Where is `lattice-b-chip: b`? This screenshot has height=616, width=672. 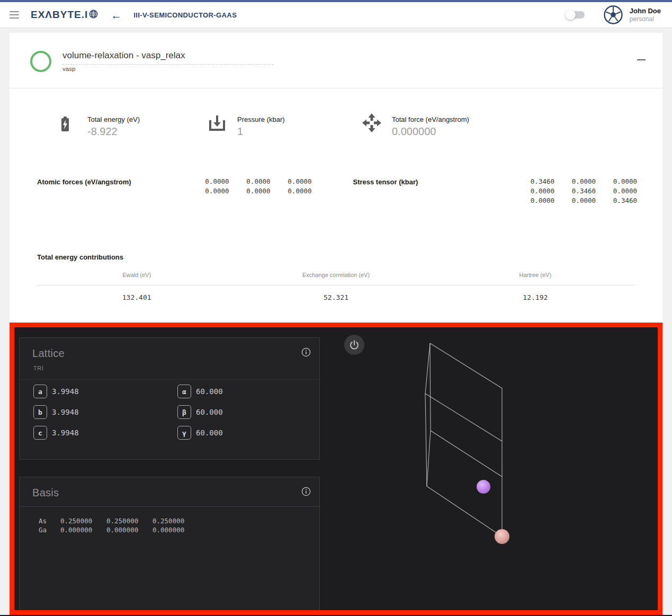 lattice-b-chip: b is located at coordinates (40, 412).